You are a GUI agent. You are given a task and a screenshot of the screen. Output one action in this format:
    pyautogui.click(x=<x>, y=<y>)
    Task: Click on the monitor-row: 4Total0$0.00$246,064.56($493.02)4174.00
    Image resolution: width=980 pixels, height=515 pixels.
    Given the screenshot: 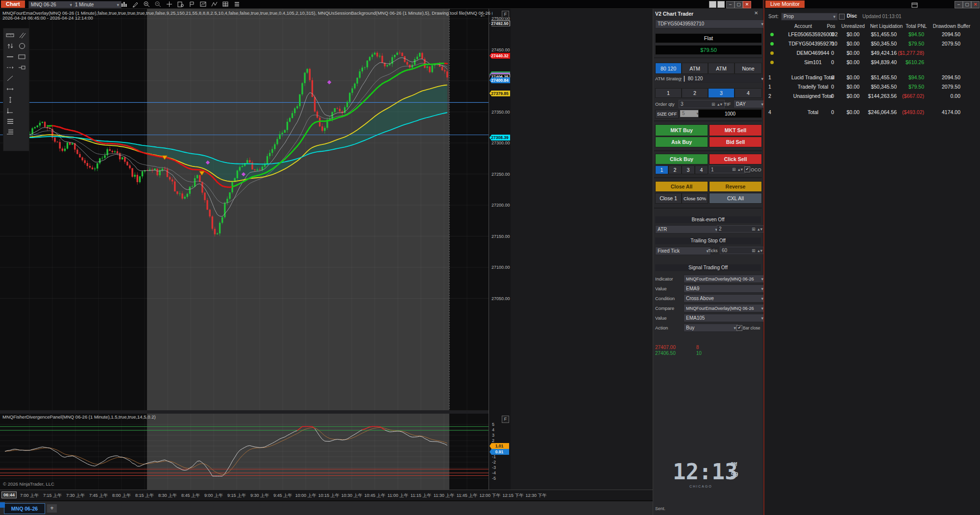 What is the action you would take?
    pyautogui.click(x=872, y=112)
    